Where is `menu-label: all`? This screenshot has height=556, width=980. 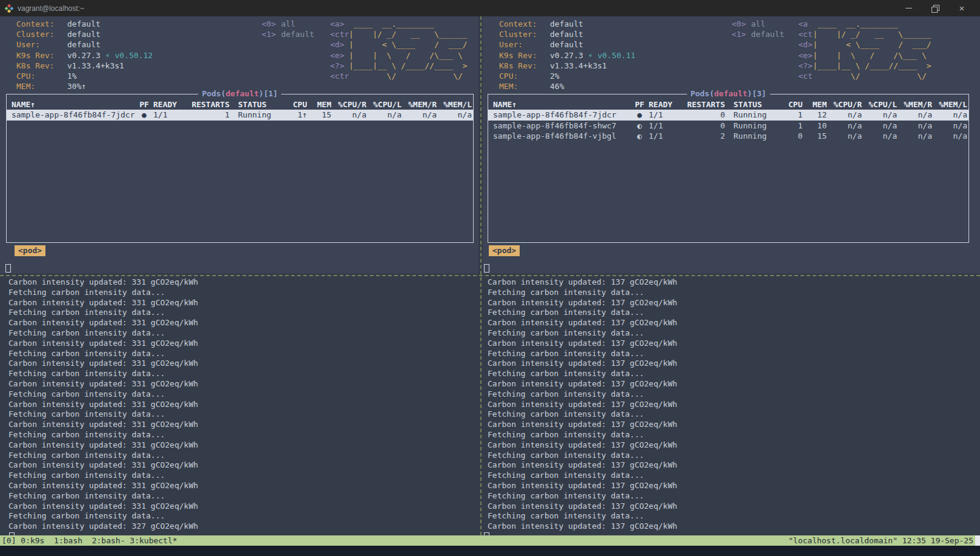
menu-label: all is located at coordinates (758, 24).